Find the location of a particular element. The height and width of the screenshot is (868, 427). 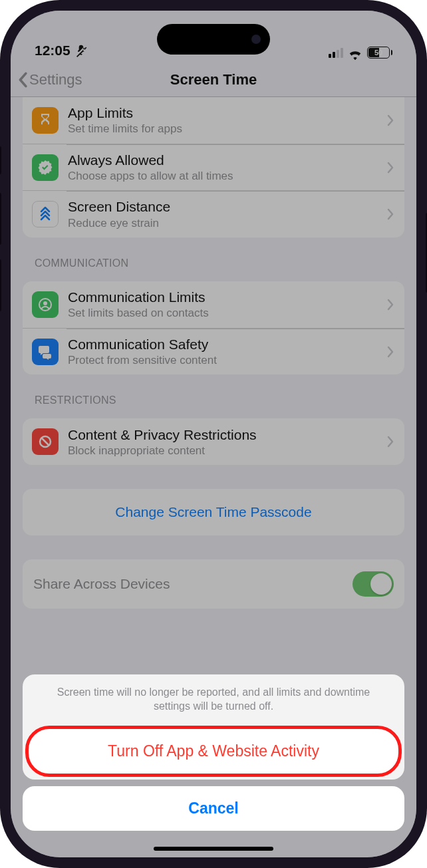

row-title: Content & Privacy Restrictions is located at coordinates (223, 435).